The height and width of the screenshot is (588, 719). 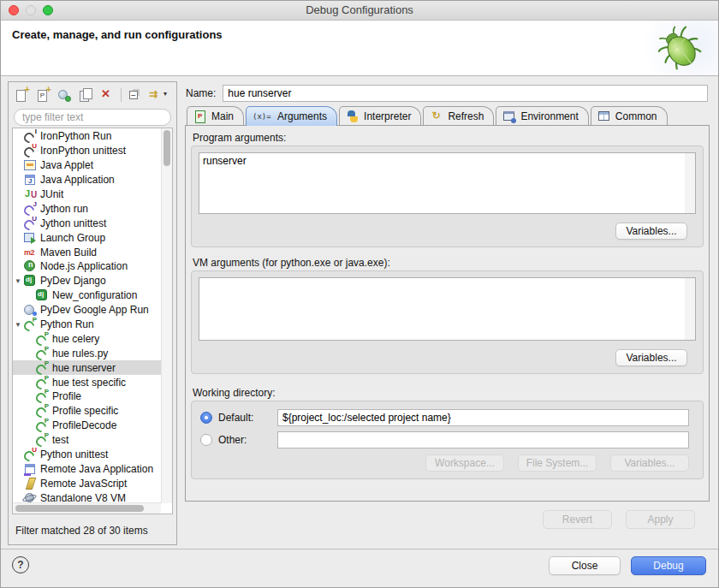 What do you see at coordinates (87, 281) in the screenshot?
I see `tree-item-pydev-django: ▼ PyDev Django` at bounding box center [87, 281].